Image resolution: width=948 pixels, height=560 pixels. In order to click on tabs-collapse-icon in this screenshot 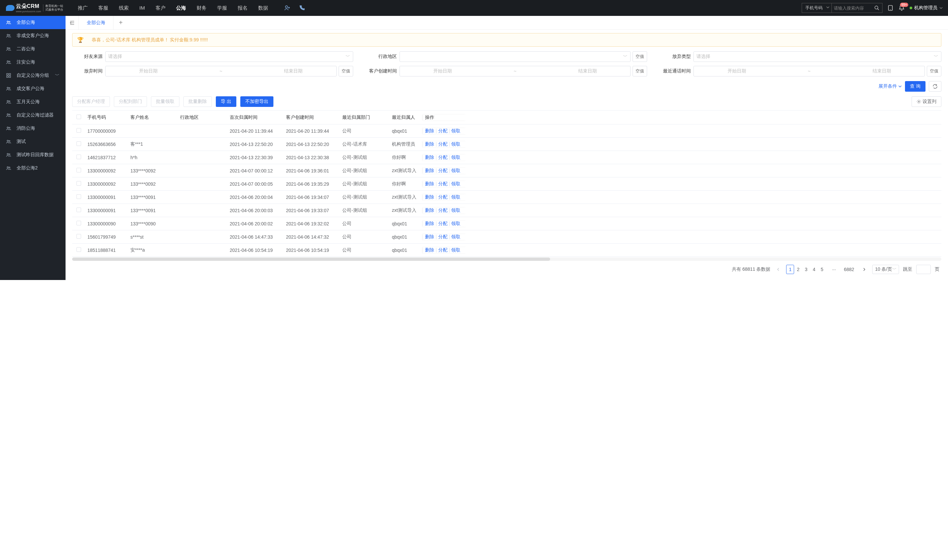, I will do `click(72, 23)`.